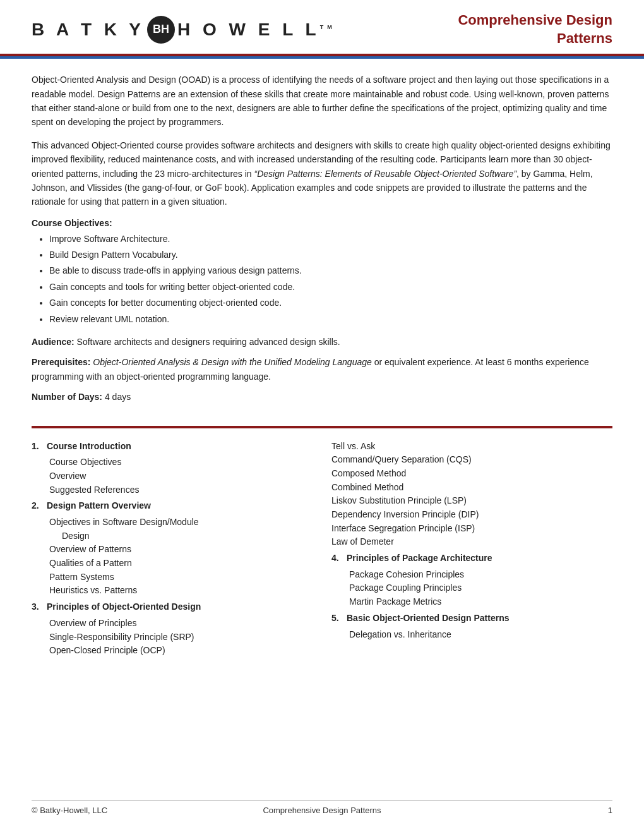 This screenshot has width=644, height=834. Describe the element at coordinates (39, 607) in the screenshot. I see `outline-num-3: 3.` at that location.